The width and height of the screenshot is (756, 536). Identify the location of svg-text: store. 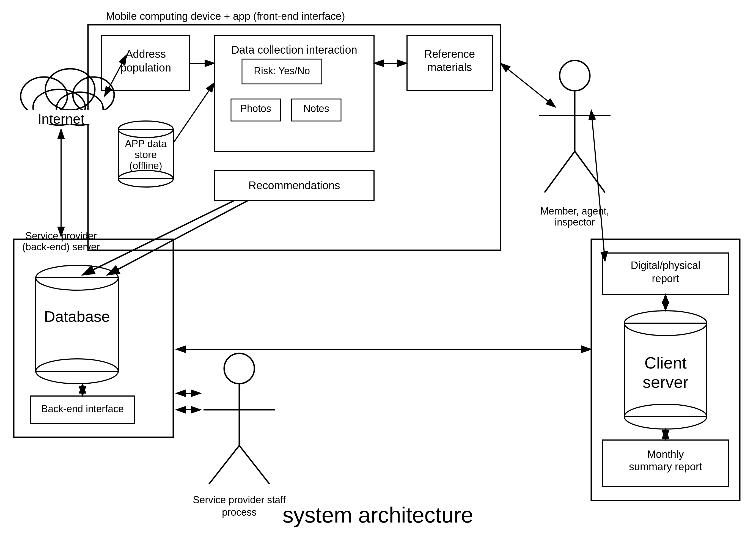
(146, 155).